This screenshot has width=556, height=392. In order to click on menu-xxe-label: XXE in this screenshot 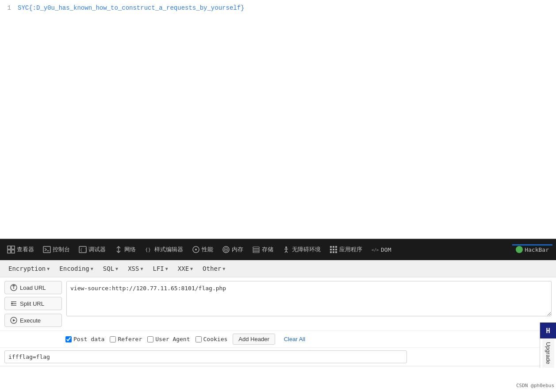, I will do `click(183, 269)`.